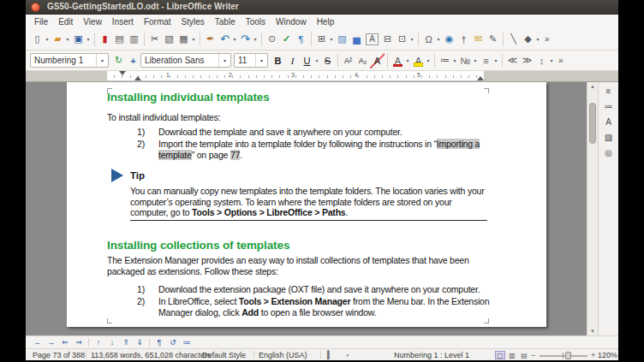  I want to click on zoom-slider-knob, so click(569, 356).